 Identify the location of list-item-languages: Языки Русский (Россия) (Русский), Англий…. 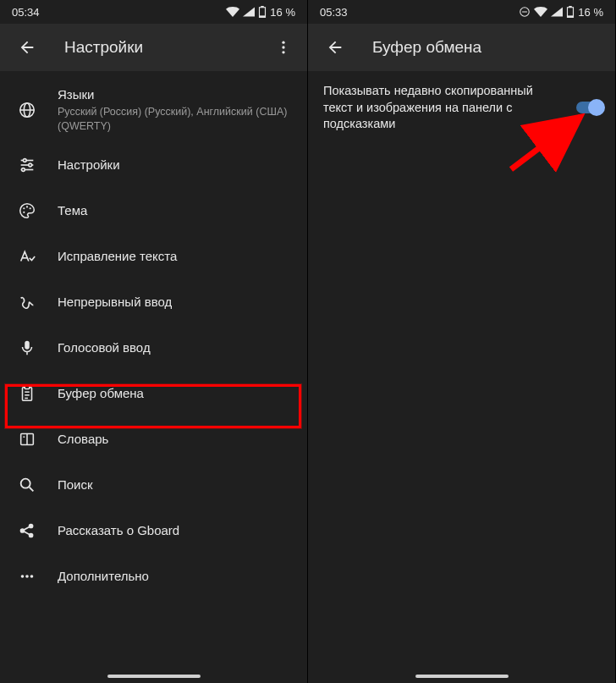
(154, 110).